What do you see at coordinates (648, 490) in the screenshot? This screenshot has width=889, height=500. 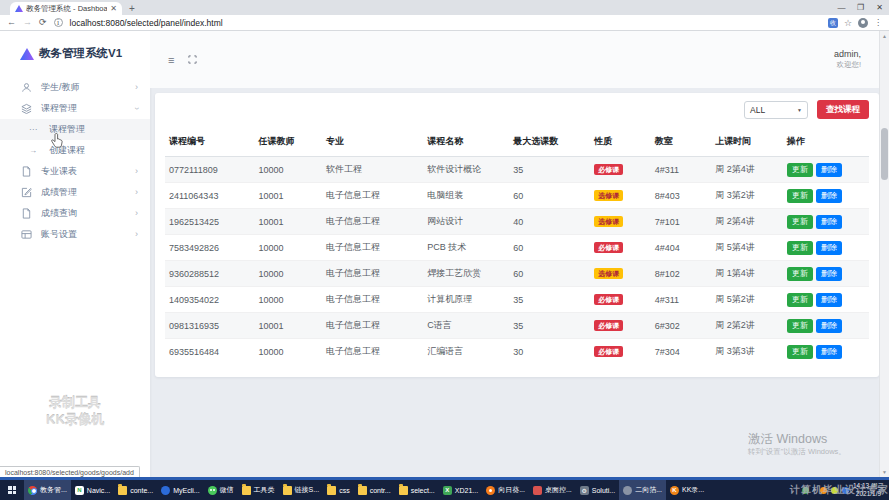 I see `taskbar-item-label: 二向箔...` at bounding box center [648, 490].